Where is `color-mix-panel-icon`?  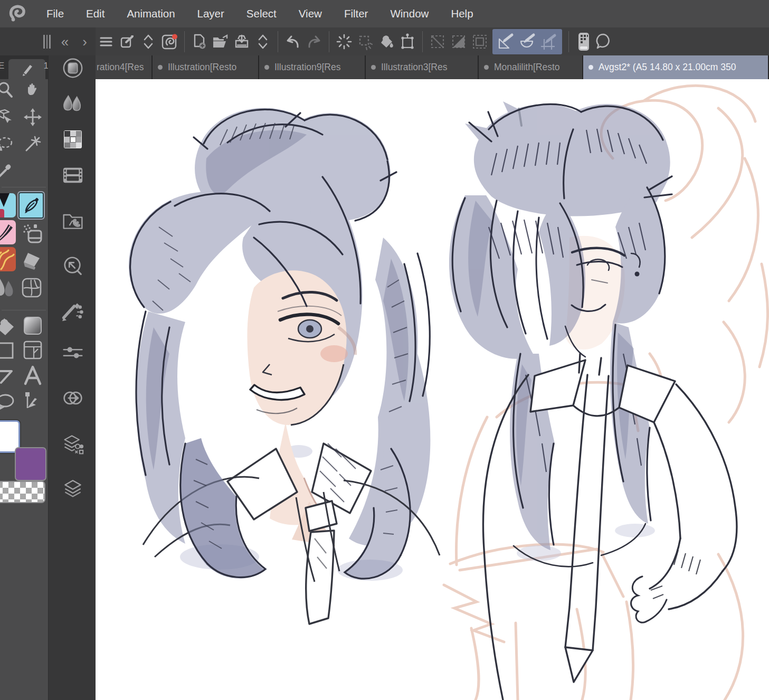
color-mix-panel-icon is located at coordinates (73, 104).